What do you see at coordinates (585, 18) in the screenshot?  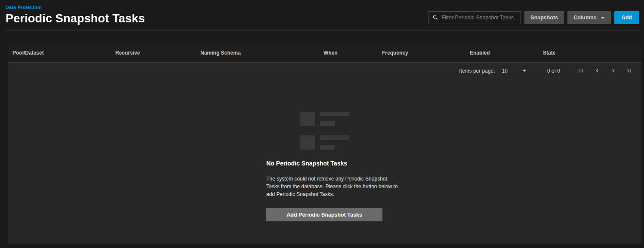 I see `columns-button-label: Columns` at bounding box center [585, 18].